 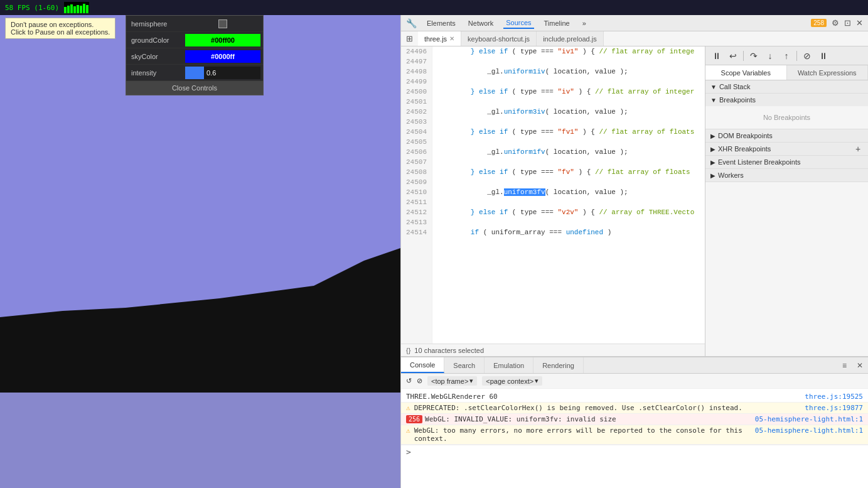 What do you see at coordinates (409, 39) in the screenshot?
I see `sidebar-toggle: ⊞` at bounding box center [409, 39].